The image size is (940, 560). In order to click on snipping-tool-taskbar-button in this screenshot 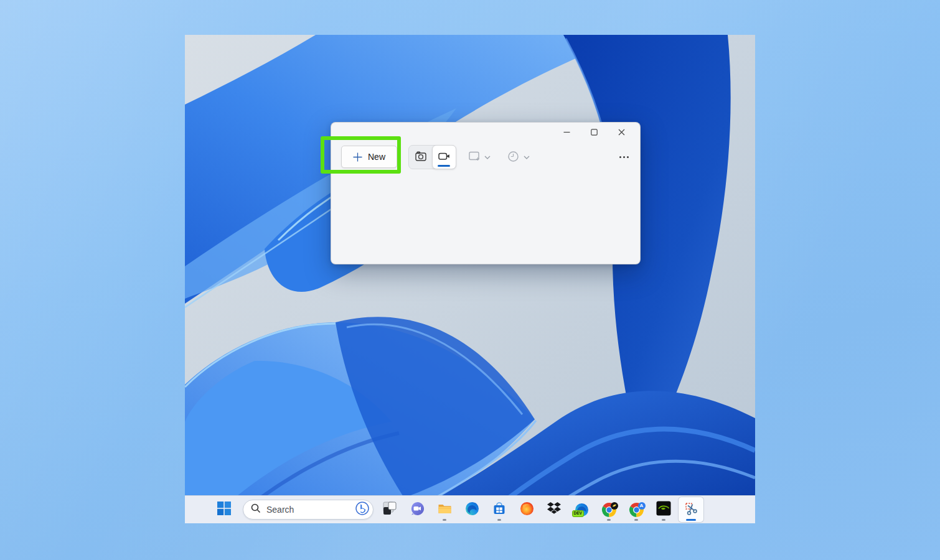, I will do `click(691, 510)`.